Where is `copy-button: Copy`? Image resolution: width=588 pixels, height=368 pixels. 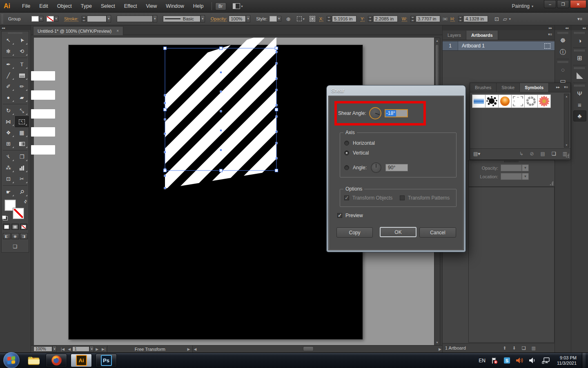
copy-button: Copy is located at coordinates (354, 232).